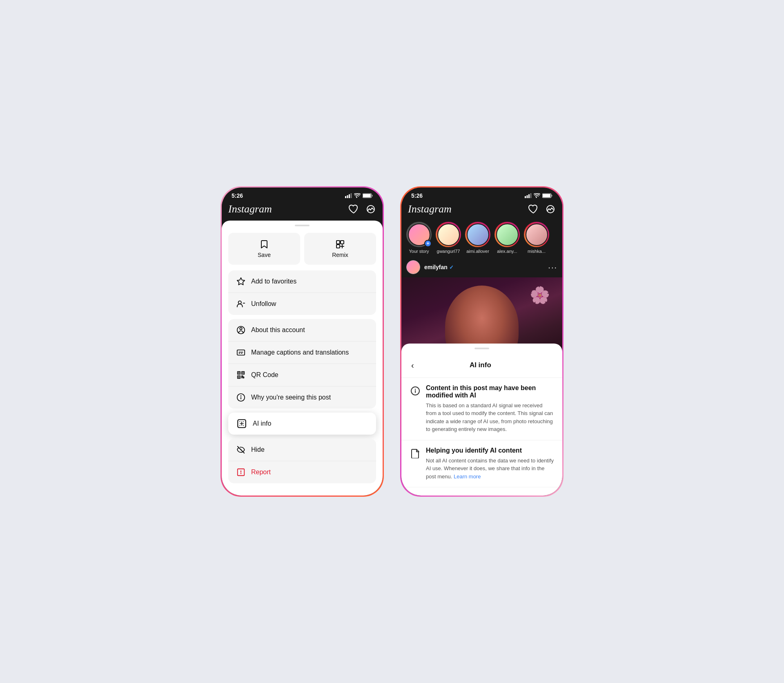 The image size is (784, 683). Describe the element at coordinates (482, 342) in the screenshot. I see `phone-right: 5:26` at that location.